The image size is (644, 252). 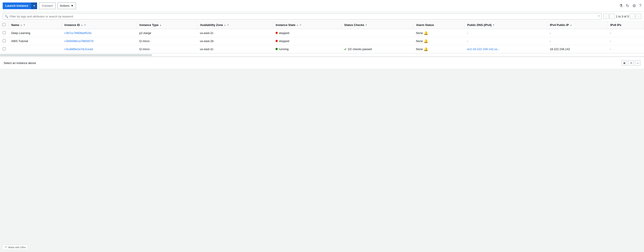 I want to click on pagination: ⟪ ‹ 1 to 3 of 3 › ⟫, so click(x=622, y=16).